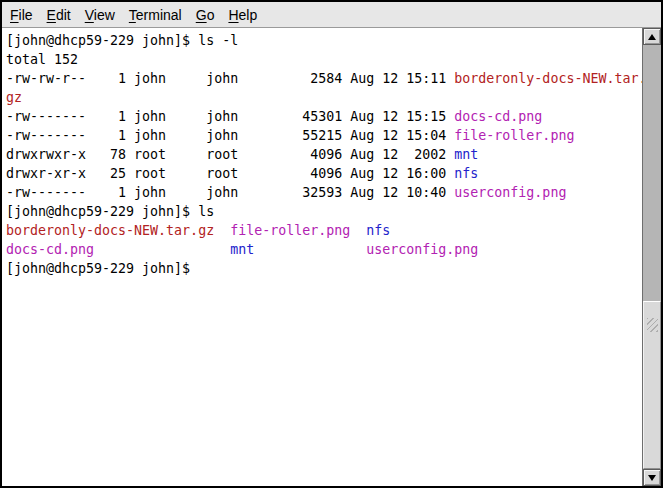 The image size is (663, 488). I want to click on menu-terminal-label: Terminal, so click(156, 15).